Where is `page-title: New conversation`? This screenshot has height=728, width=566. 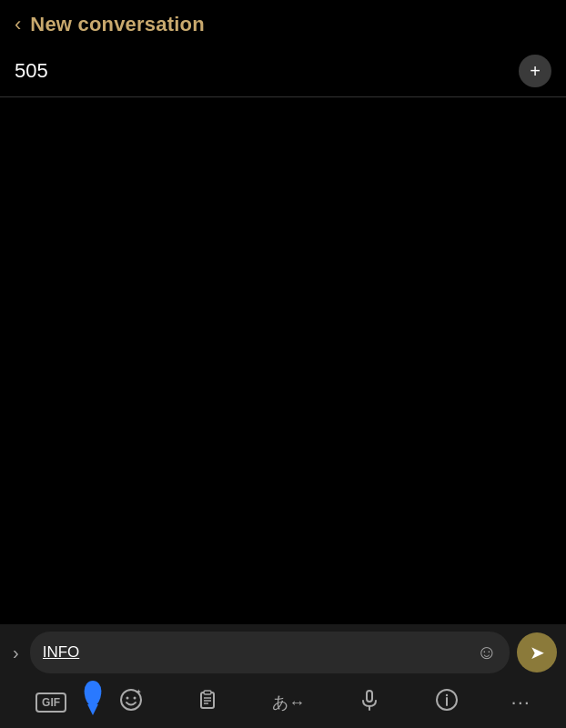 page-title: New conversation is located at coordinates (116, 25).